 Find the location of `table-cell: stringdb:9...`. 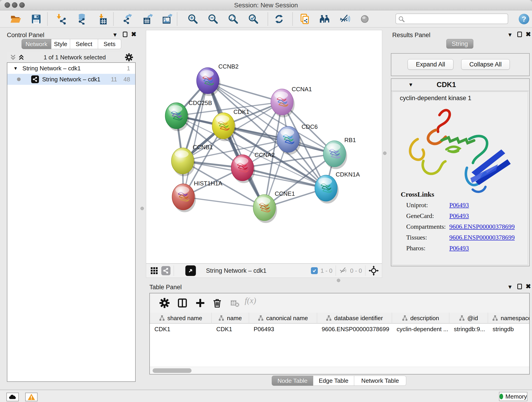

table-cell: stringdb:9... is located at coordinates (469, 329).